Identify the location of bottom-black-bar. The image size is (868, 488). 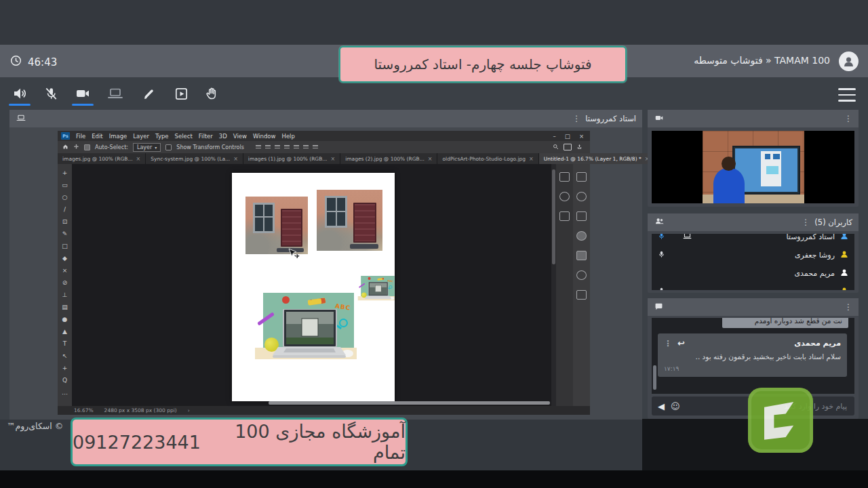
(434, 479).